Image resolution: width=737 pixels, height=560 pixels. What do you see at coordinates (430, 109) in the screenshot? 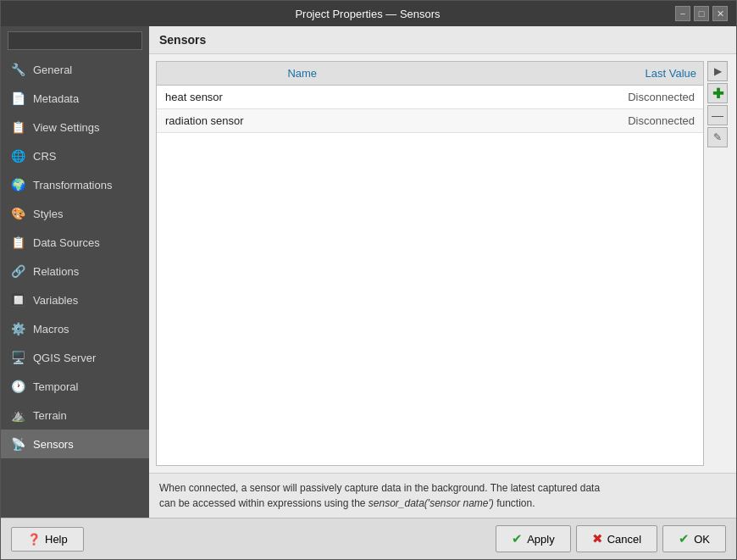
I see `sensor-table-body: heat sensorDisconnectedradiation sensorD…` at bounding box center [430, 109].